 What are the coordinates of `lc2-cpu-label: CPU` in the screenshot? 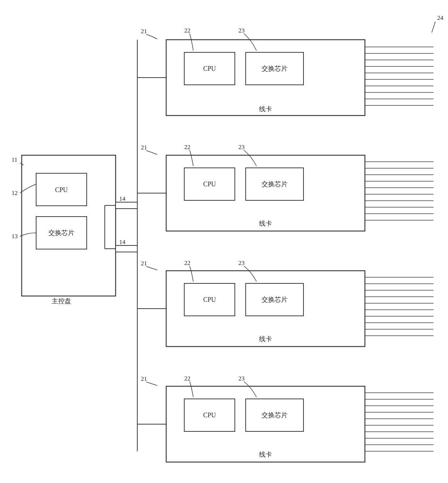 It's located at (210, 184).